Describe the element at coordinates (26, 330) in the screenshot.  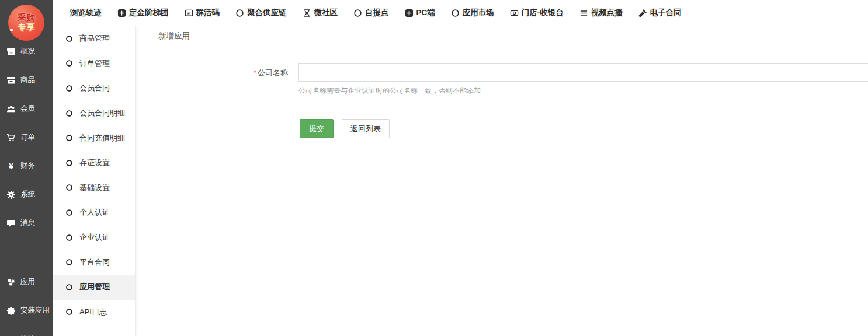
I see `primary-sidebar-item: 统计` at that location.